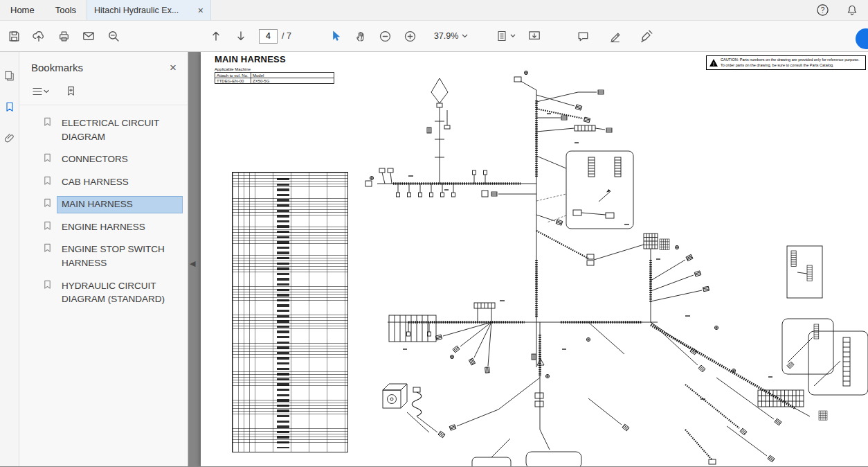 This screenshot has height=467, width=868. I want to click on select-tool-icon, so click(336, 36).